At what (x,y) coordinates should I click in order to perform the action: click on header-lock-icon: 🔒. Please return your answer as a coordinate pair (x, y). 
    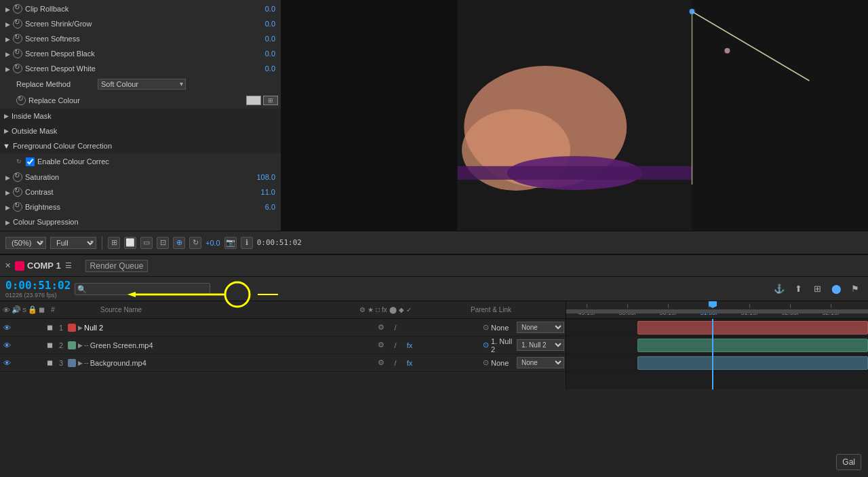
    Looking at the image, I should click on (33, 309).